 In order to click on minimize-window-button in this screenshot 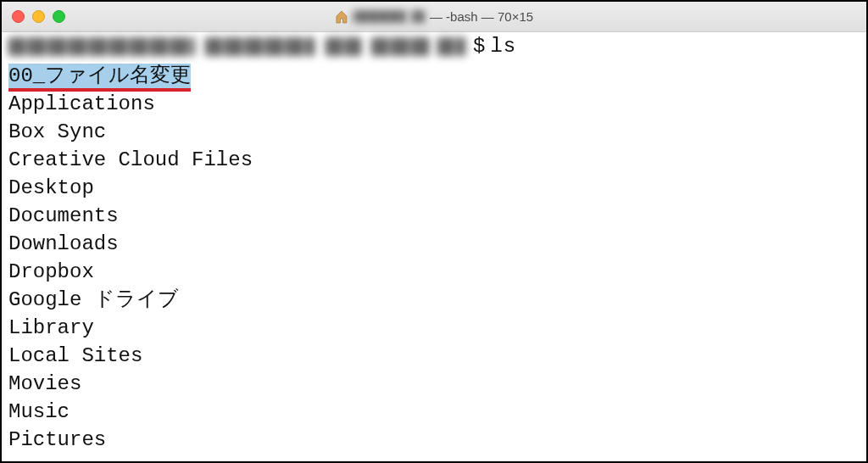, I will do `click(39, 17)`.